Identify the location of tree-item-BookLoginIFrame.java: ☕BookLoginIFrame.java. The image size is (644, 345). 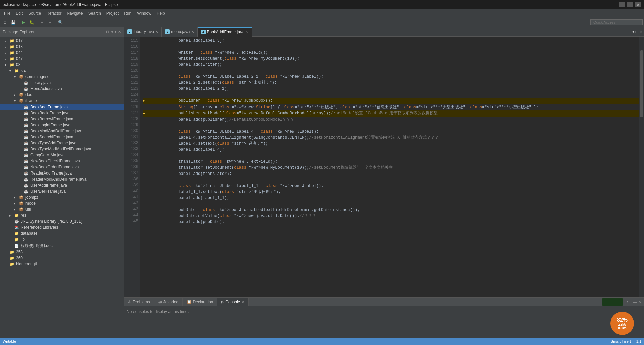
(62, 125).